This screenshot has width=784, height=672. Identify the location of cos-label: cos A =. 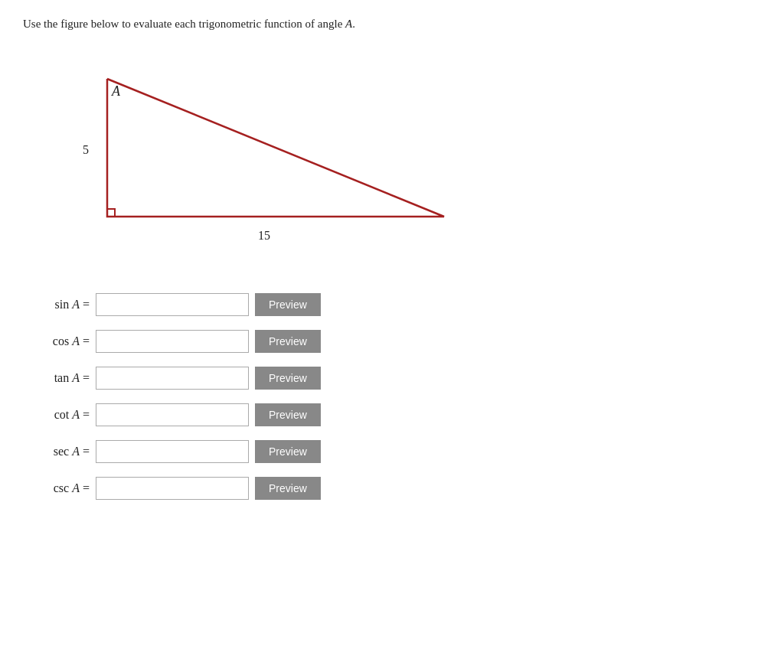
(61, 341).